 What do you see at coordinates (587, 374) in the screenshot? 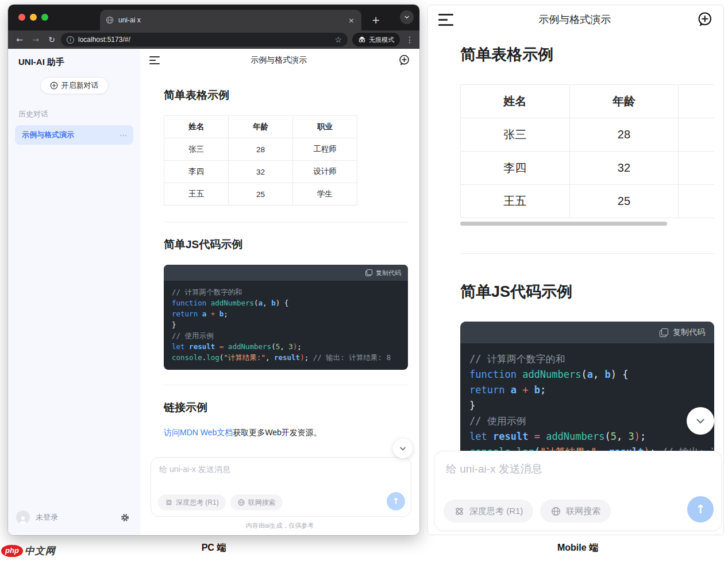
I see `code-line: function addNumbers(a, b) {` at bounding box center [587, 374].